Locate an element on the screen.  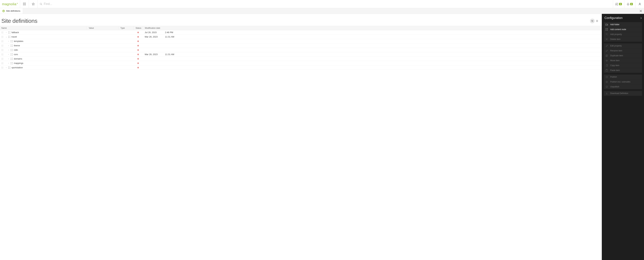
publish-sub-icon is located at coordinates (606, 82).